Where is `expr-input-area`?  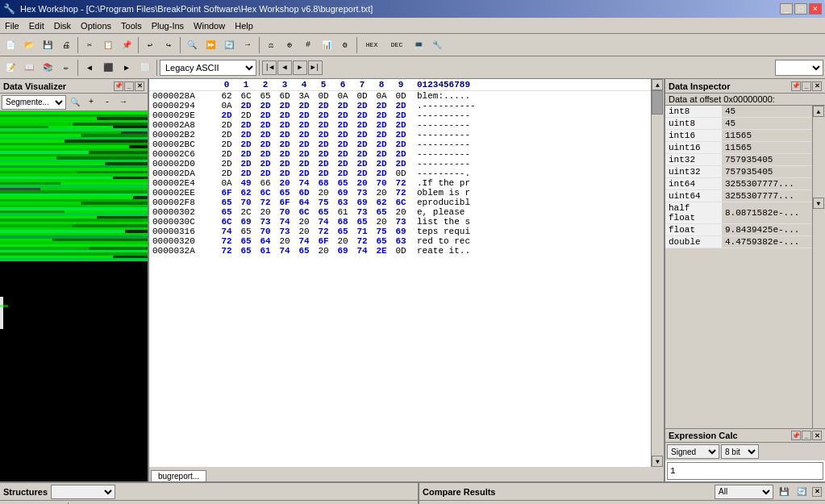 expr-input-area is located at coordinates (745, 471).